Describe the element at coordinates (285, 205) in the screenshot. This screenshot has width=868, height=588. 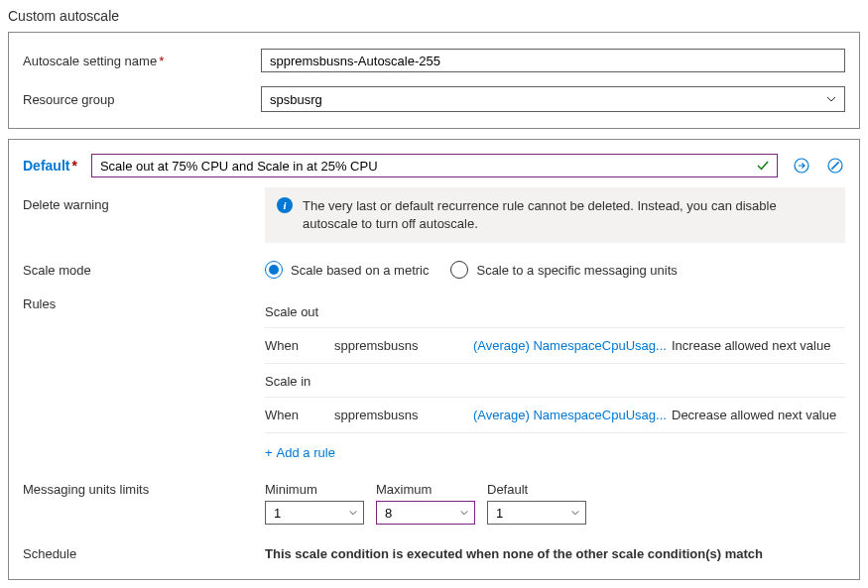
I see `info-icon: i` at that location.